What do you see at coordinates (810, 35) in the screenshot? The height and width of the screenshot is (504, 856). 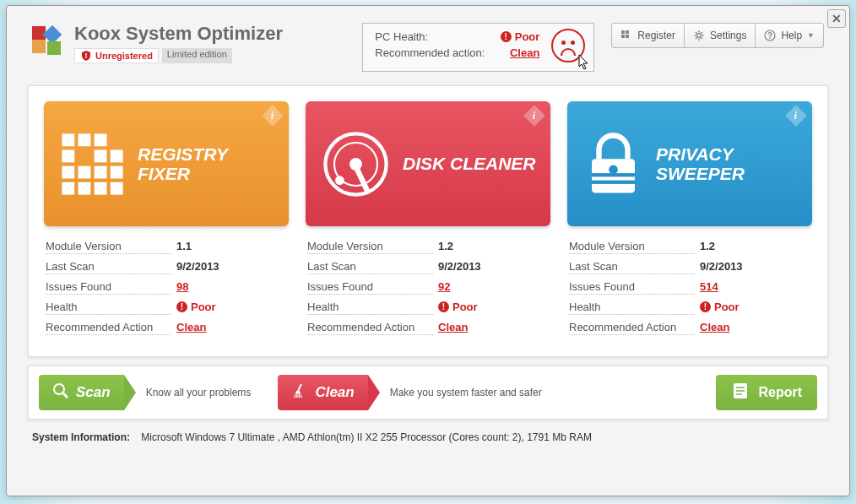 I see `chevron-down-icon: ▼` at bounding box center [810, 35].